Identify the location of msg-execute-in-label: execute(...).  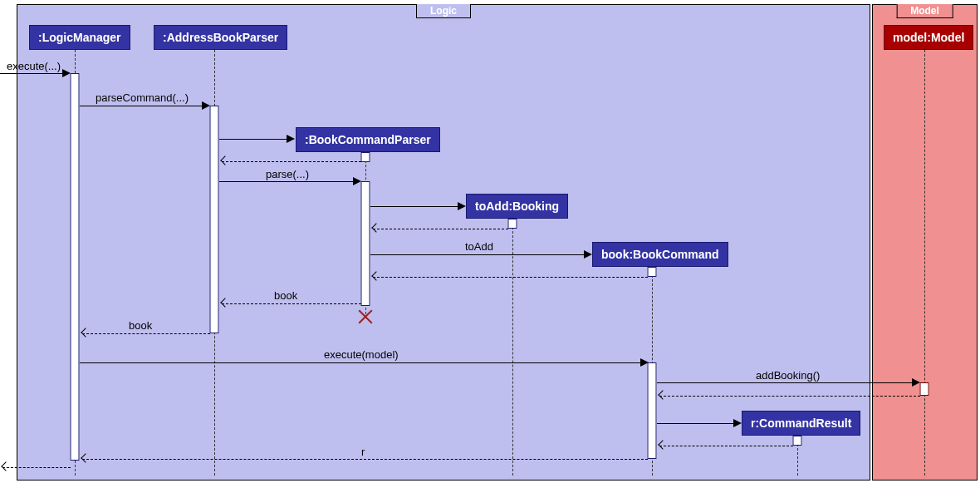
(33, 67).